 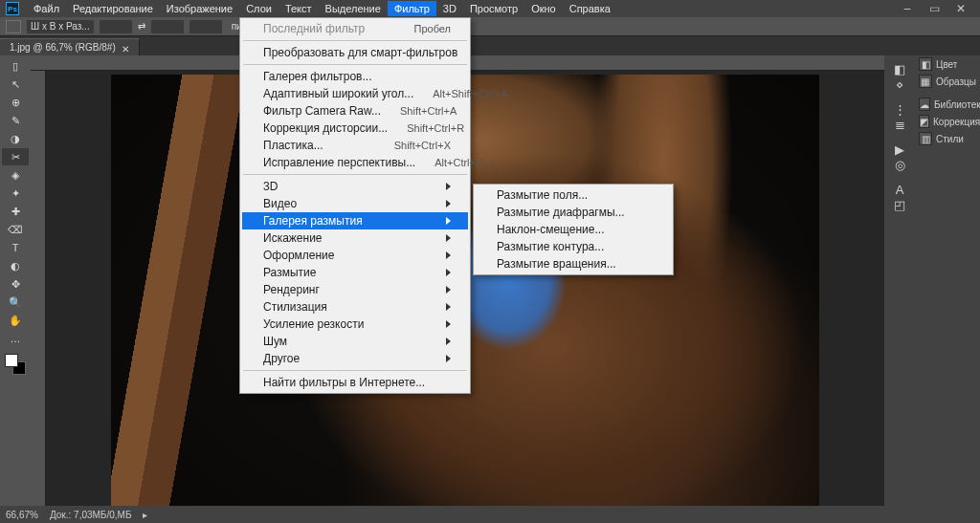 What do you see at coordinates (63, 48) in the screenshot?
I see `document-tab-label: 1.jpg @ 66,7% (RGB/8#)` at bounding box center [63, 48].